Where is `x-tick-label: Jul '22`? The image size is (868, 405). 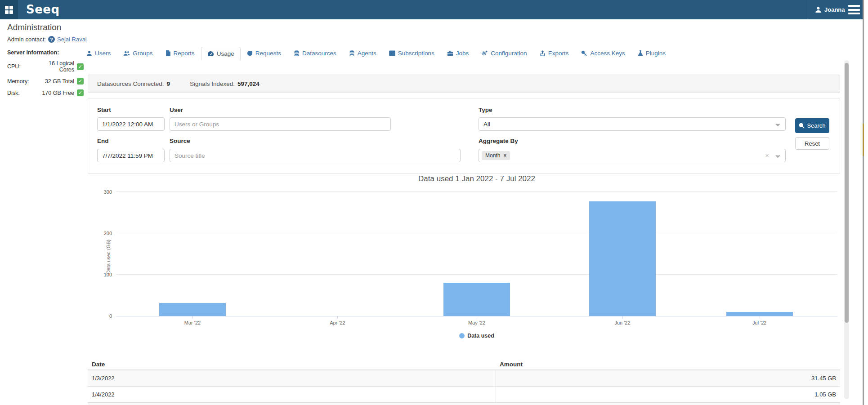 x-tick-label: Jul '22 is located at coordinates (759, 323).